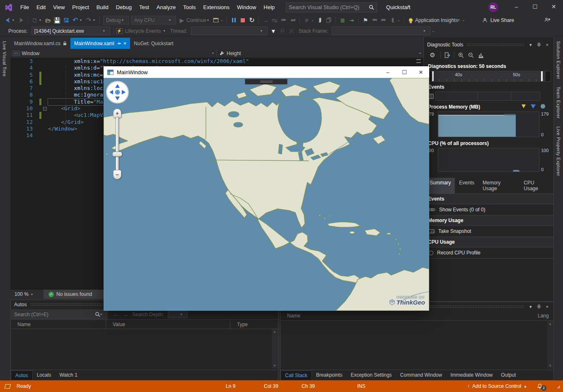 This screenshot has height=392, width=563. I want to click on map-pan-control, so click(118, 92).